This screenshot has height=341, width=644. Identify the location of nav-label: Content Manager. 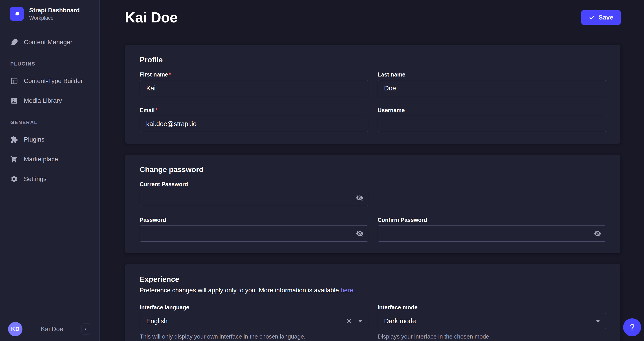
(48, 42).